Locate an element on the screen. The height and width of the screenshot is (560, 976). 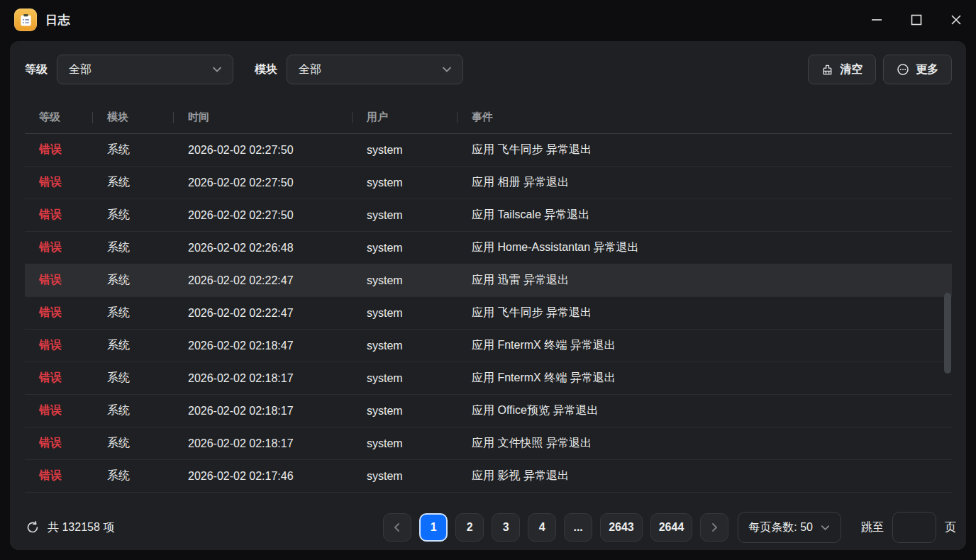
log-event: 应用 迅雷 异常退出 is located at coordinates (705, 281).